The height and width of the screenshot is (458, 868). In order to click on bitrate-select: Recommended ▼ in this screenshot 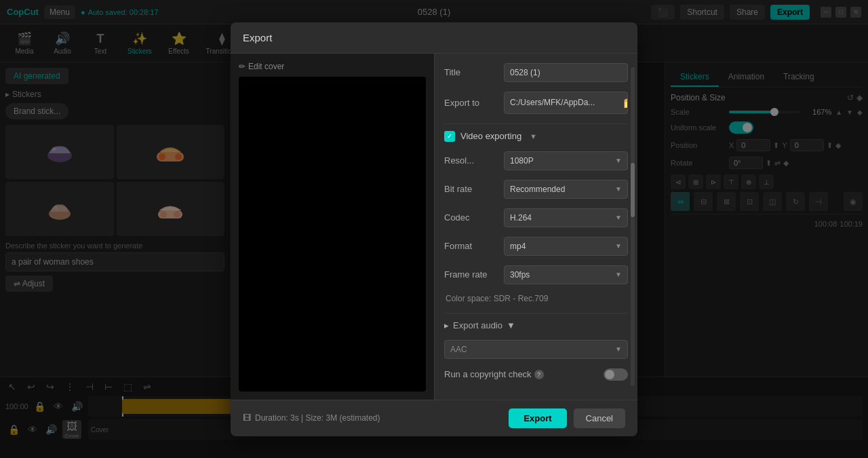, I will do `click(566, 189)`.